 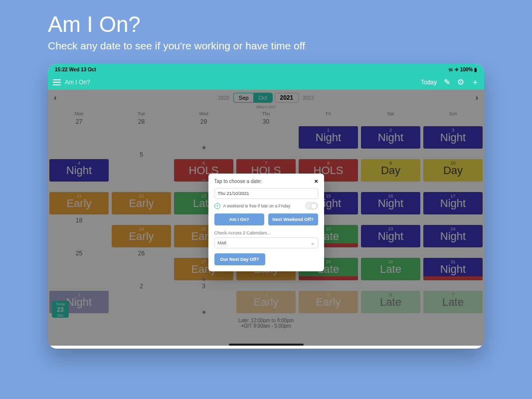 What do you see at coordinates (429, 82) in the screenshot?
I see `today-button: Today` at bounding box center [429, 82].